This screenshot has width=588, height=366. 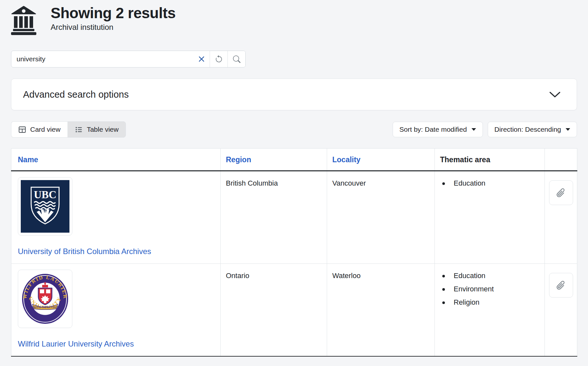 I want to click on results-header: Showing 2 results Archival institution, so click(x=294, y=20).